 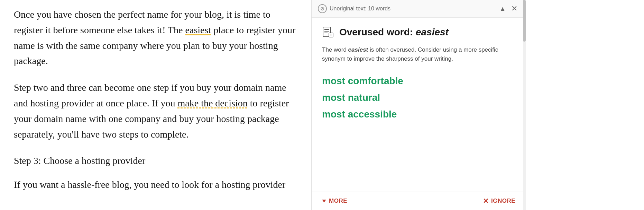 I want to click on step-3-heading: Step 3: Choose a hosting provider, so click(x=156, y=161).